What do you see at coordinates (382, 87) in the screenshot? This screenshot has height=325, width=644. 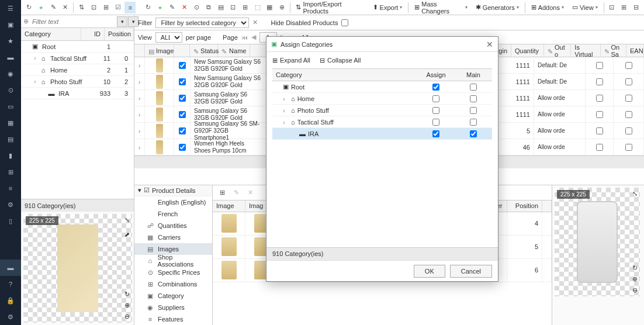 I see `modal-category-row: ▣Root` at bounding box center [382, 87].